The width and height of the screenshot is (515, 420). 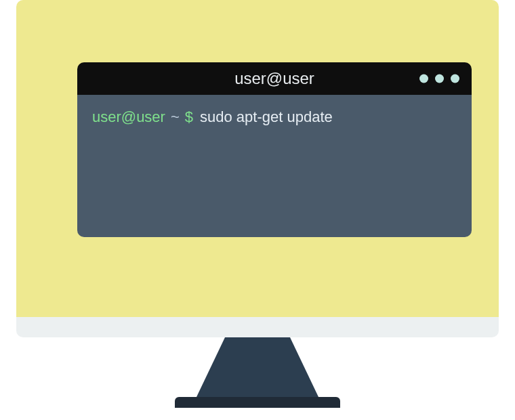 What do you see at coordinates (439, 79) in the screenshot?
I see `window-controls` at bounding box center [439, 79].